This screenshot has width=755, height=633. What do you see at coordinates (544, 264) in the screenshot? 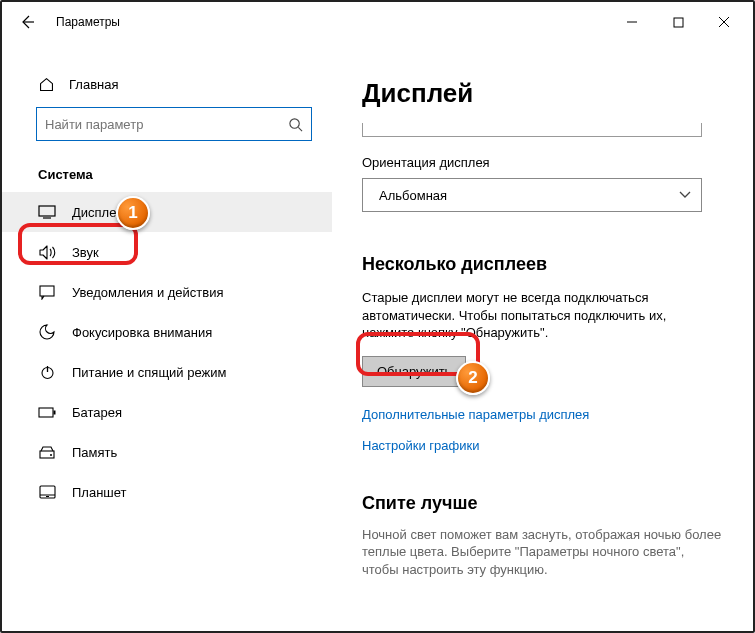
I see `multiple-displays-heading: Несколько дисплеев` at bounding box center [544, 264].